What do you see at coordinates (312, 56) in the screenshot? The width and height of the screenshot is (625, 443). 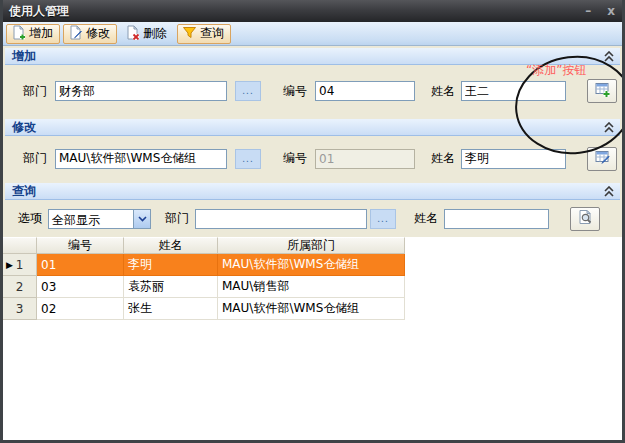 I see `group-header-add: 增加` at bounding box center [312, 56].